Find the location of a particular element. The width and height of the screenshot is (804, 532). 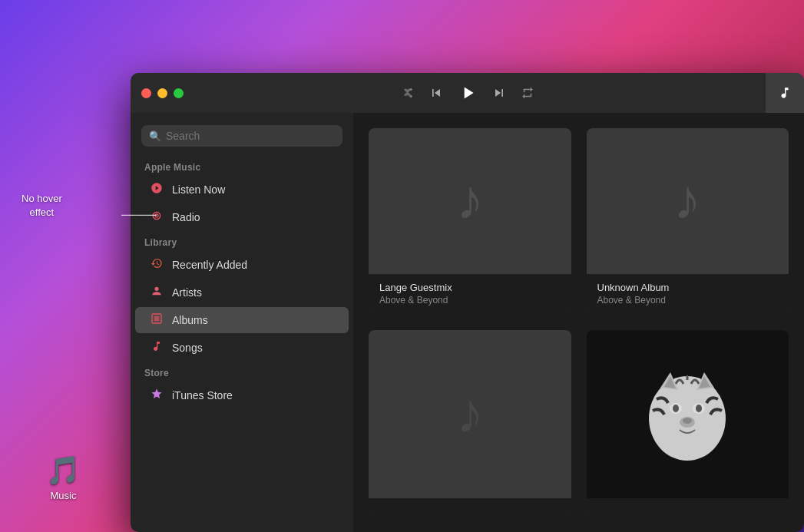

album-info-1: Lange Guestmix Above & Beyond is located at coordinates (470, 295).